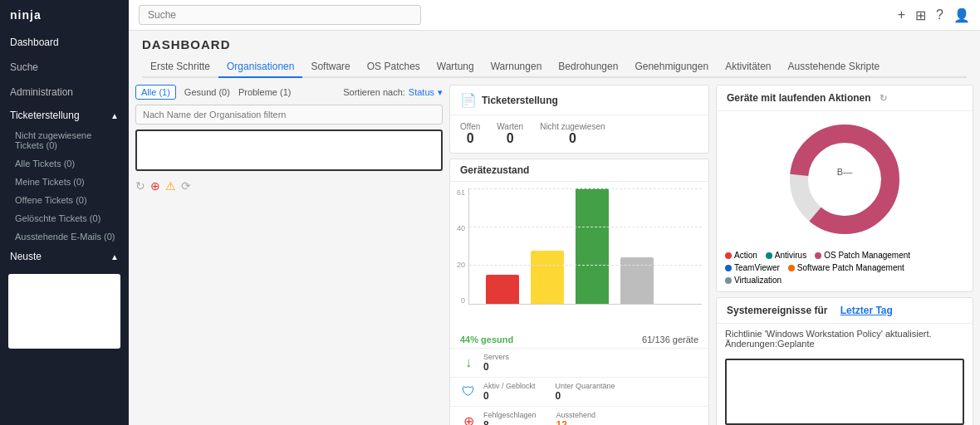 Image resolution: width=980 pixels, height=425 pixels. What do you see at coordinates (580, 100) in the screenshot?
I see `ticketerstellung-header: 📄 Ticketerstellung` at bounding box center [580, 100].